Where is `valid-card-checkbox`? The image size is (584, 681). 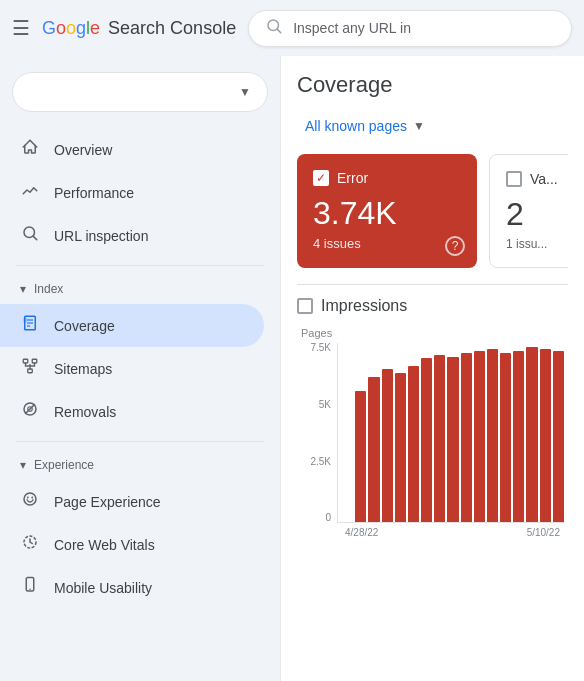 valid-card-checkbox is located at coordinates (514, 179).